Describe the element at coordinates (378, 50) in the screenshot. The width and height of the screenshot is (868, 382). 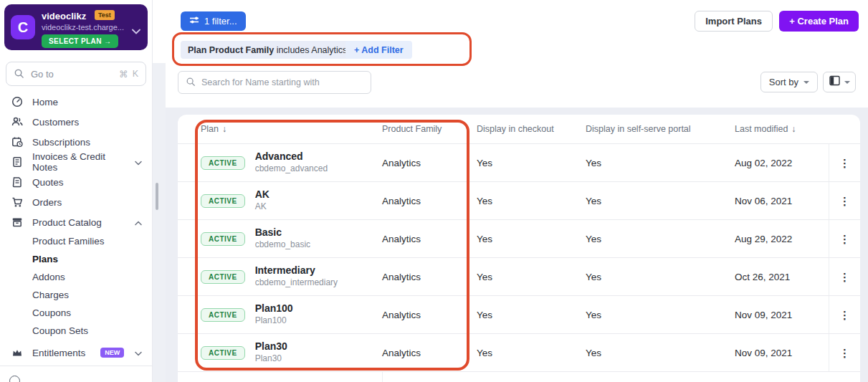
I see `add-filter-button: + Add Filter` at that location.